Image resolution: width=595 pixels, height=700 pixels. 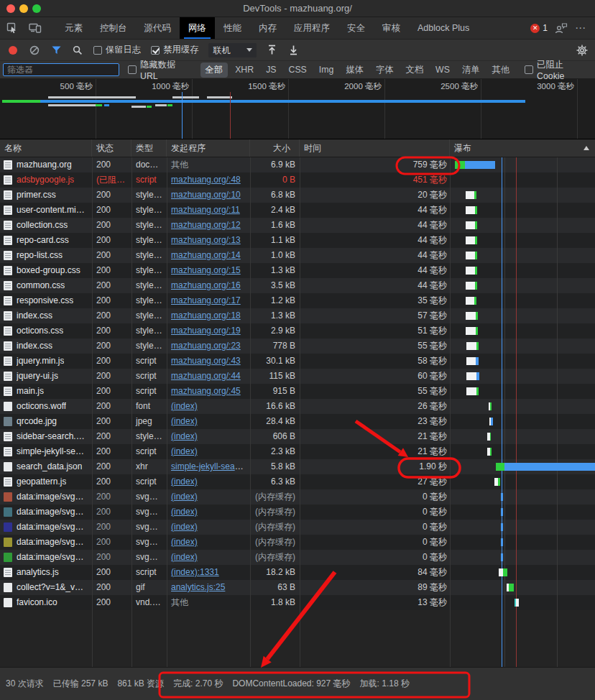 What do you see at coordinates (206, 195) in the screenshot?
I see `initiator-link: mazhuang.org/:10` at bounding box center [206, 195].